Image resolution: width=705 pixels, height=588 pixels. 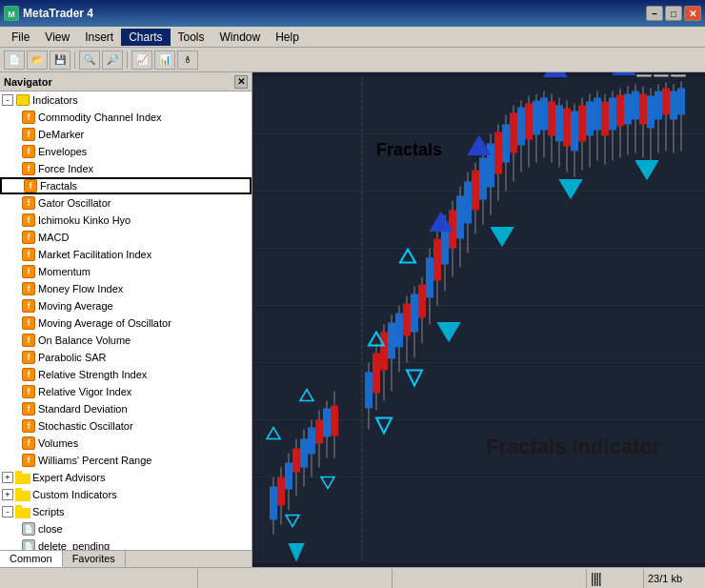 I want to click on minimize-button: –, so click(x=655, y=13).